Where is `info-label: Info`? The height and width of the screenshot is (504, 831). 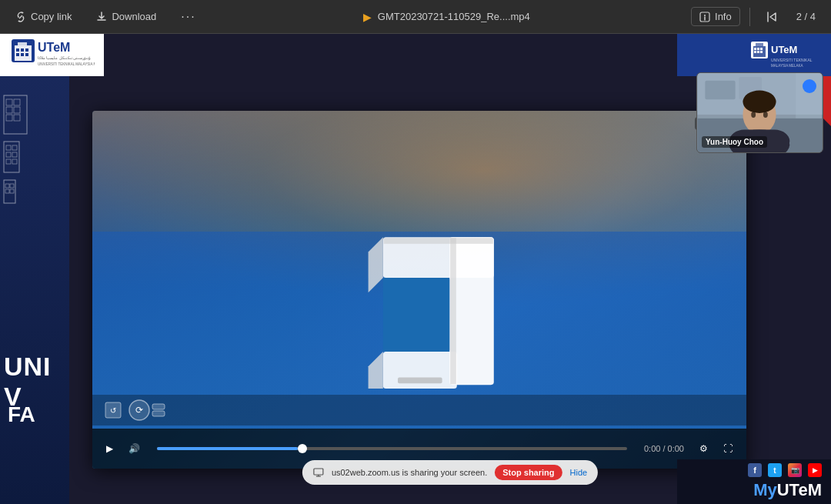 info-label: Info is located at coordinates (723, 17).